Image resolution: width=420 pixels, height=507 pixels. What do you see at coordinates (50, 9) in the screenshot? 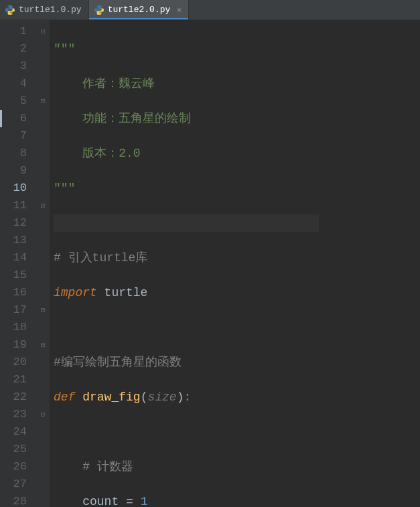
I see `tab-label: turtle1.0.py` at bounding box center [50, 9].